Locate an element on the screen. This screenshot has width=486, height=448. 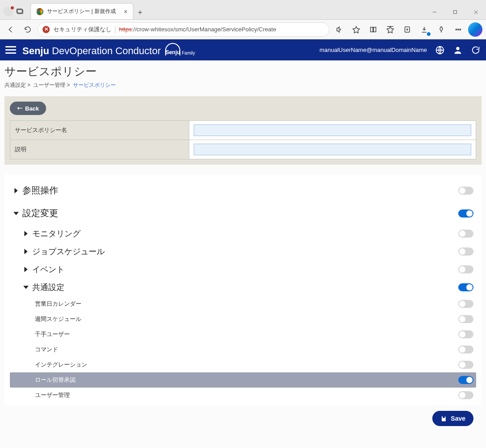
input-description is located at coordinates (333, 149).